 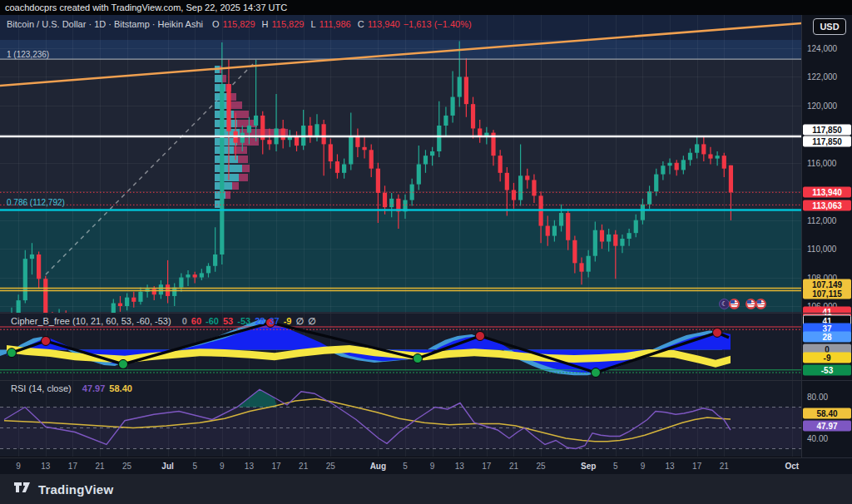 What do you see at coordinates (822, 105) in the screenshot?
I see `price-tick: 120,000` at bounding box center [822, 105].